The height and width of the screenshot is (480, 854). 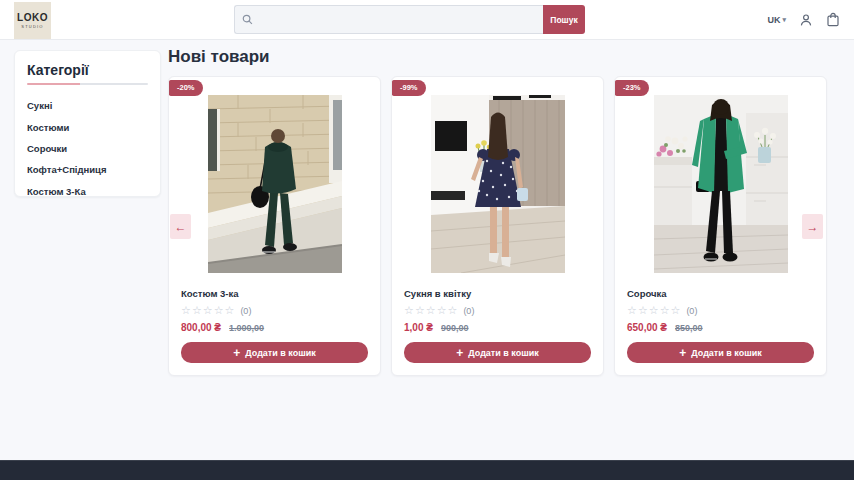 What do you see at coordinates (427, 20) in the screenshot?
I see `header: LOKO STUDIO Пошук UK ▾` at bounding box center [427, 20].